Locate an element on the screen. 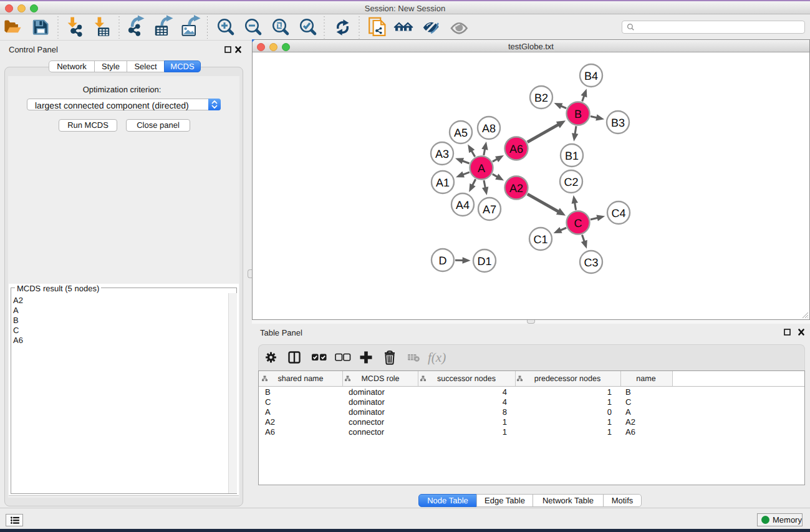 This screenshot has height=532, width=810. svg-text: C4 is located at coordinates (619, 213).